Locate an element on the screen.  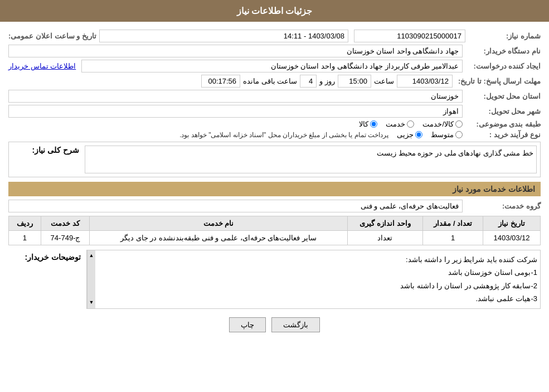
need-description-content: خط مشی گذاری نهادهای ملی در حوزه محیط زی… is located at coordinates (311, 159).